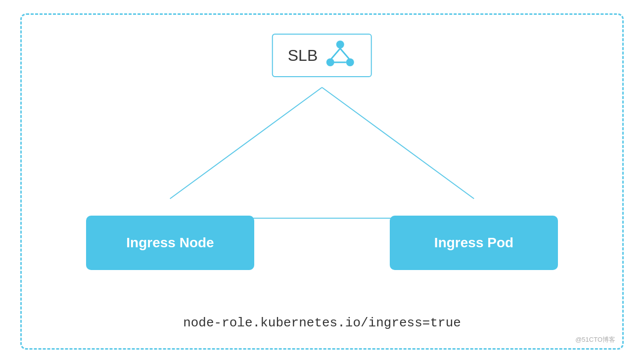  Describe the element at coordinates (170, 243) in the screenshot. I see `ingress-node-box: Ingress Node` at that location.